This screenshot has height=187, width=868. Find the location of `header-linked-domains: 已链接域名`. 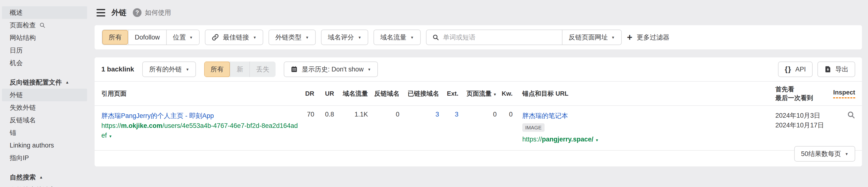

header-linked-domains: 已链接域名 is located at coordinates (419, 94).